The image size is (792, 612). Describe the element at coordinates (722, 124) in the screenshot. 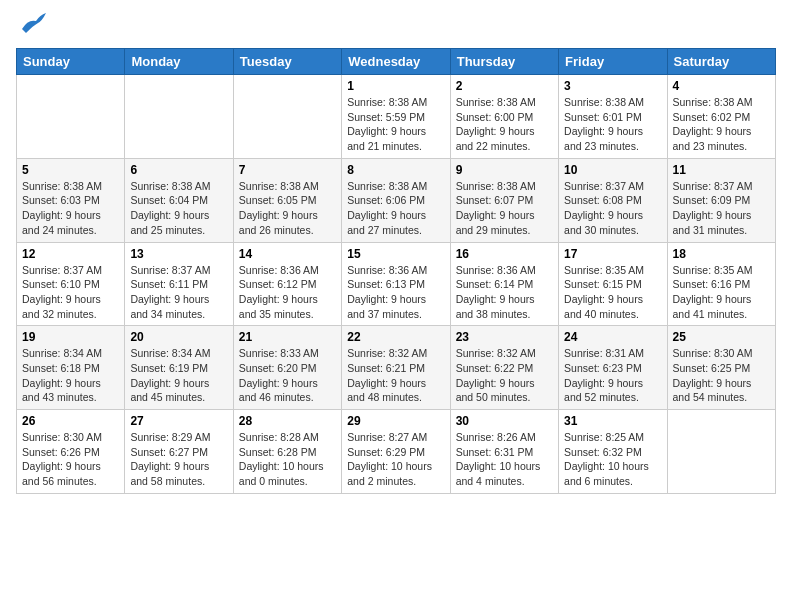

I see `day-info: Sunrise: 8:38 AMSunset: 6:02 PMDaylight:…` at that location.